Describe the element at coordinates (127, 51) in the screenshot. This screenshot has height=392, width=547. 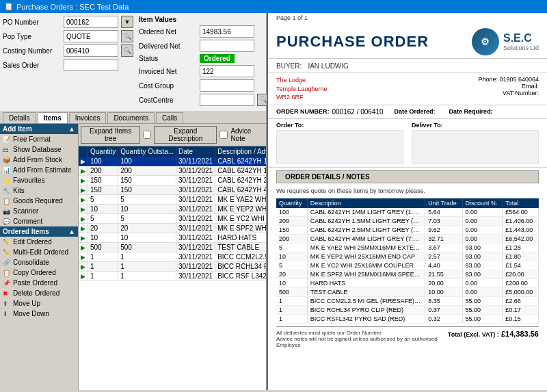
I see `costing-number-btn: 🔍` at that location.